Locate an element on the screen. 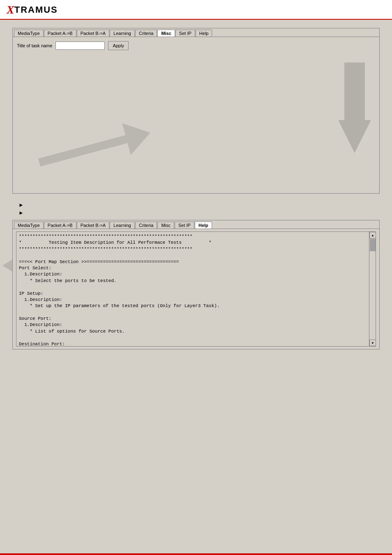 The height and width of the screenshot is (555, 392). tab-criteria-bottom: Criteria is located at coordinates (146, 225).